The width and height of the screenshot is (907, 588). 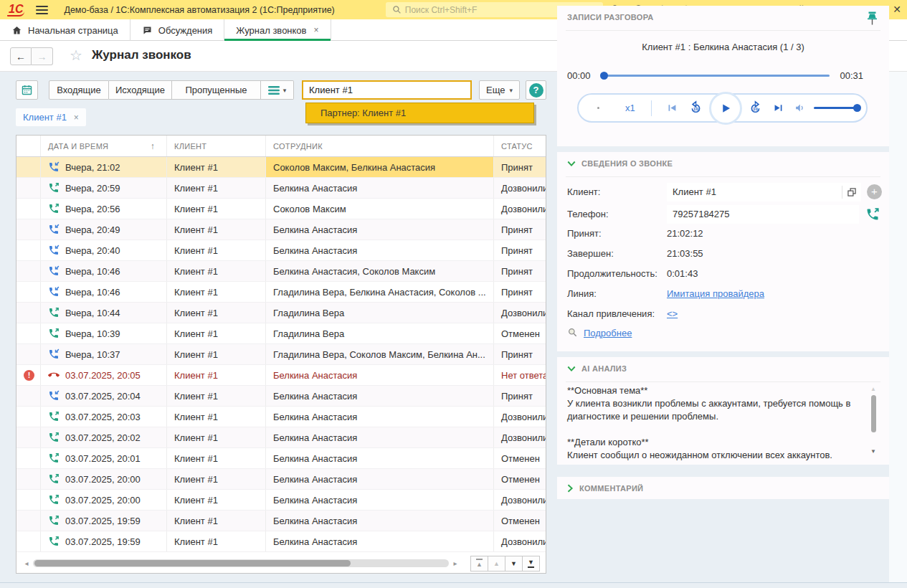 What do you see at coordinates (873, 414) in the screenshot?
I see `ai-scrollbar-thumb` at bounding box center [873, 414].